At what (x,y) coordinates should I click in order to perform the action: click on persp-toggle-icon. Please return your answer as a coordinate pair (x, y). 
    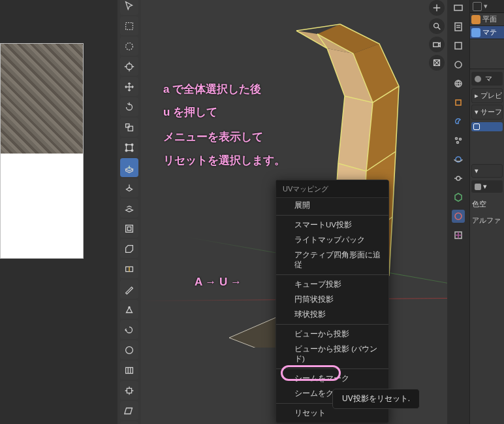
    Looking at the image, I should click on (437, 63).